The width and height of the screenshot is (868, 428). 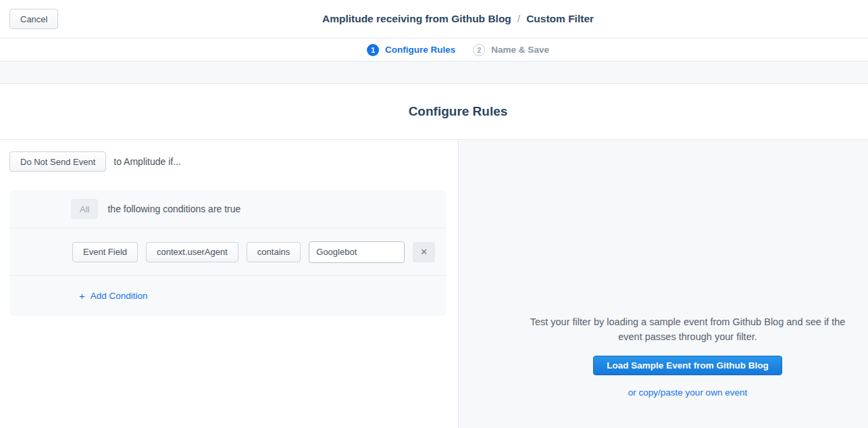 I want to click on step-1-label: Configure Rules, so click(x=420, y=50).